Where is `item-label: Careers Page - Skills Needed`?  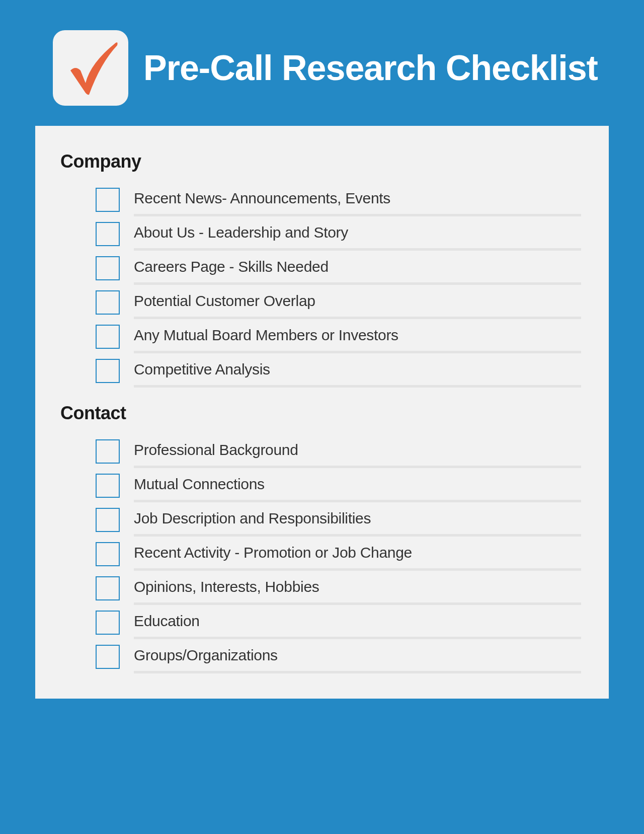 item-label: Careers Page - Skills Needed is located at coordinates (357, 267).